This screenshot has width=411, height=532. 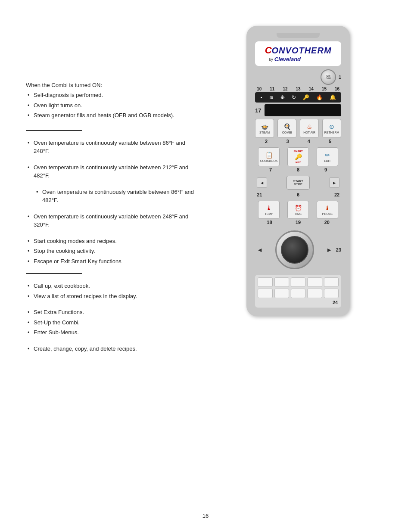 I want to click on num-2: 2, so click(x=266, y=141).